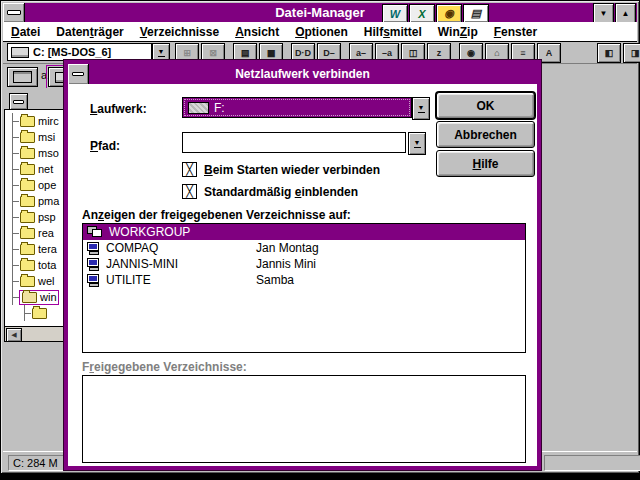 Image resolution: width=640 pixels, height=480 pixels. I want to click on menu-optionen: Optionen, so click(322, 32).